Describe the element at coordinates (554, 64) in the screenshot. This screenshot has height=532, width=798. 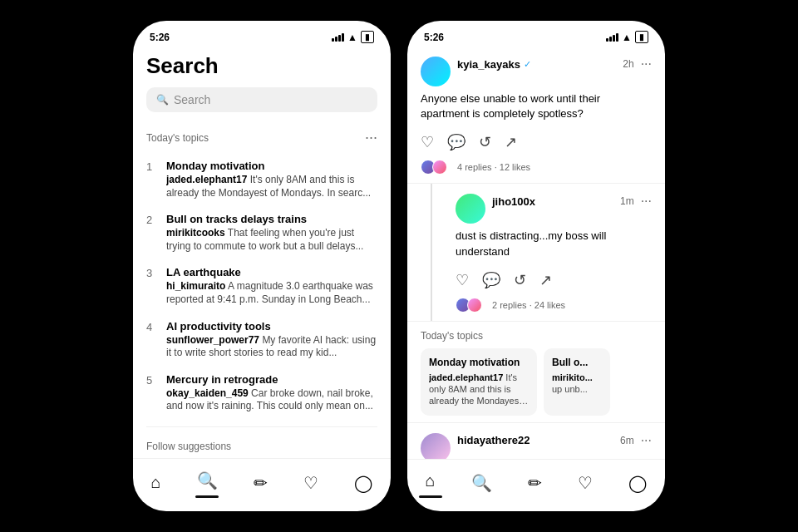
I see `post-header-info: kyia_kayaks ✓ 2h ···` at that location.